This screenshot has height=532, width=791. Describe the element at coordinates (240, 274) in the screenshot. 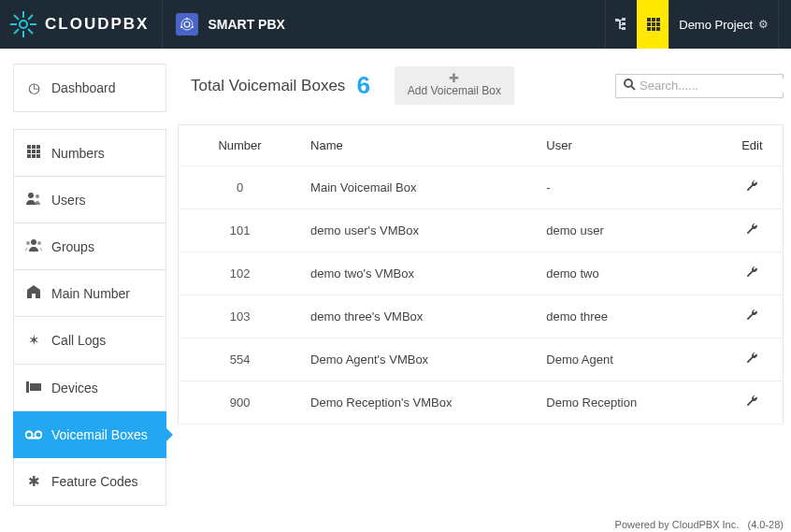

I see `cell-number: 102` at that location.